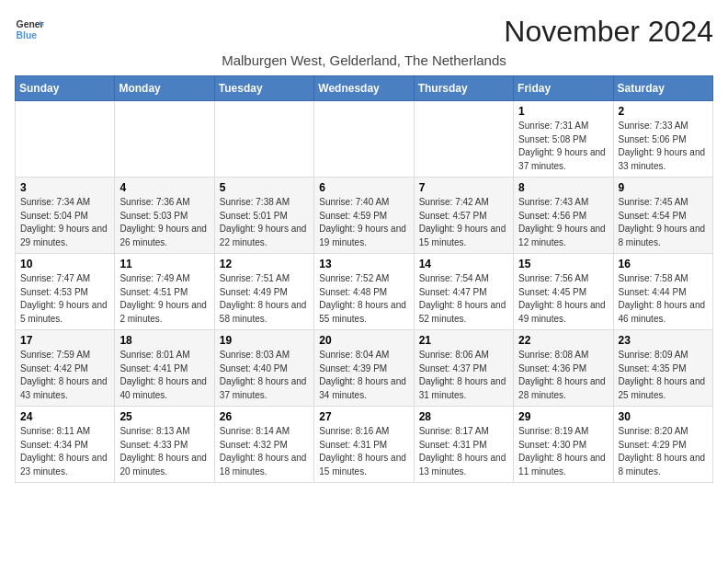  Describe the element at coordinates (663, 215) in the screenshot. I see `calendar-cell: 9Sunrise: 7:45 AMSunset: 4:54 PMDaylight…` at that location.